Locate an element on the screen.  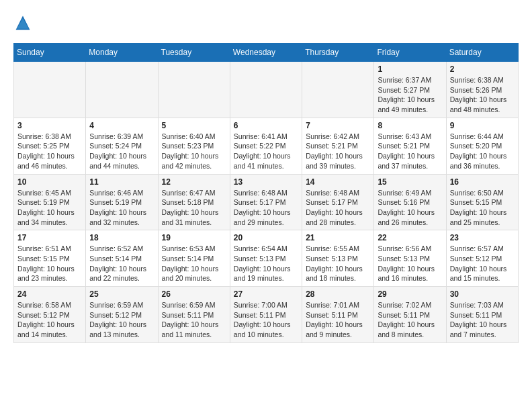
day-info: Sunrise: 7:00 AM Sunset: 5:11 PM Dayligh… is located at coordinates (266, 320).